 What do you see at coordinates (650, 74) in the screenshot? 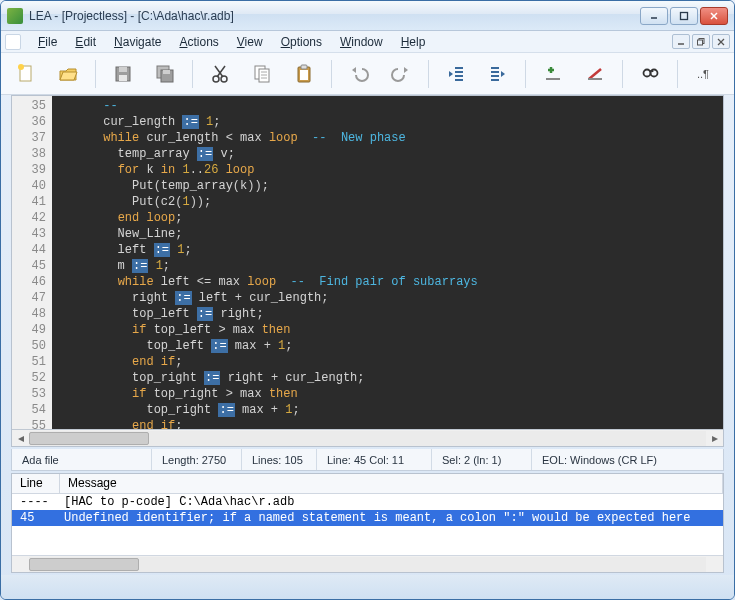
I see `search-button` at bounding box center [650, 74].